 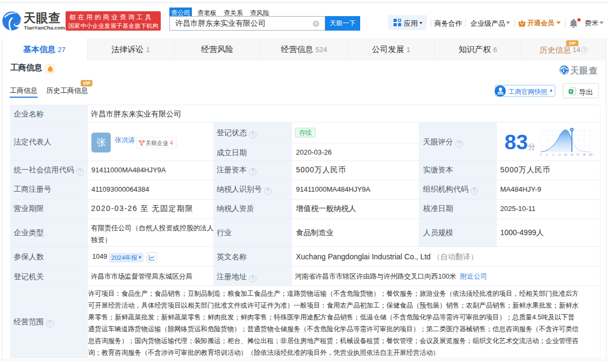 I want to click on svg-text: 83, so click(x=572, y=155).